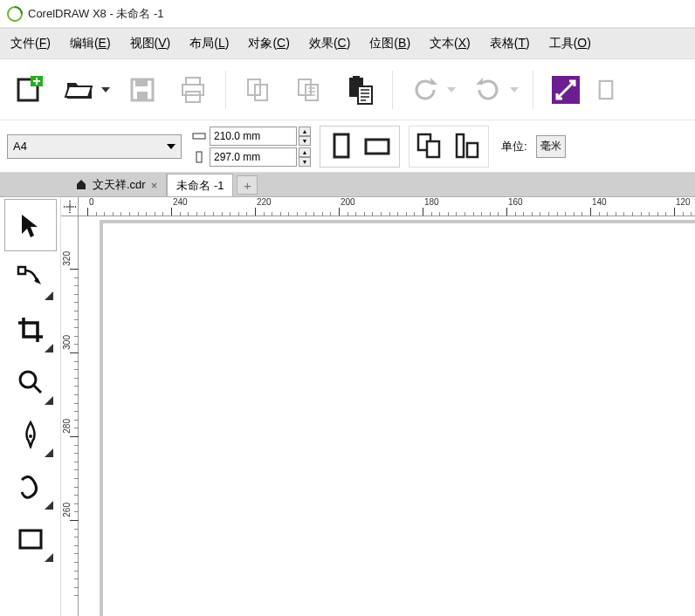 The image size is (695, 616). Describe the element at coordinates (378, 147) in the screenshot. I see `orientation-landscape-button` at that location.